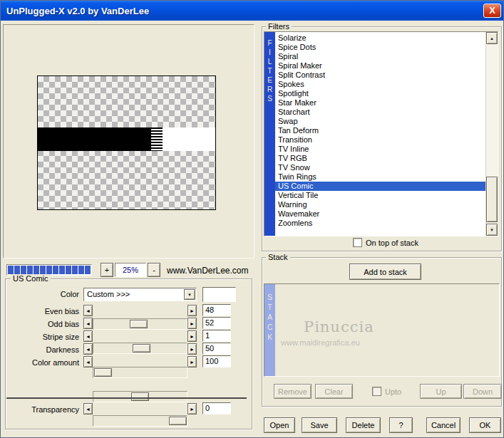  Describe the element at coordinates (217, 311) in the screenshot. I see `even-bias-value: 48` at that location.